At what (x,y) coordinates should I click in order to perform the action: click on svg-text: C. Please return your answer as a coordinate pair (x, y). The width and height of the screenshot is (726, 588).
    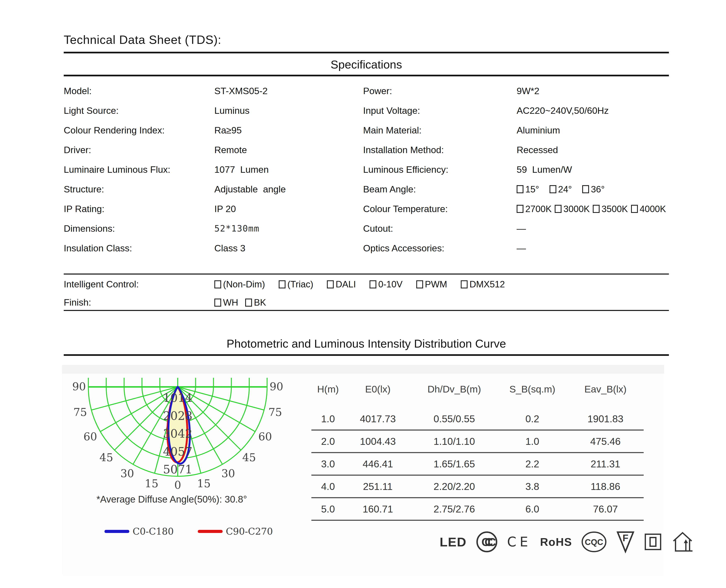
    Looking at the image, I should click on (492, 542).